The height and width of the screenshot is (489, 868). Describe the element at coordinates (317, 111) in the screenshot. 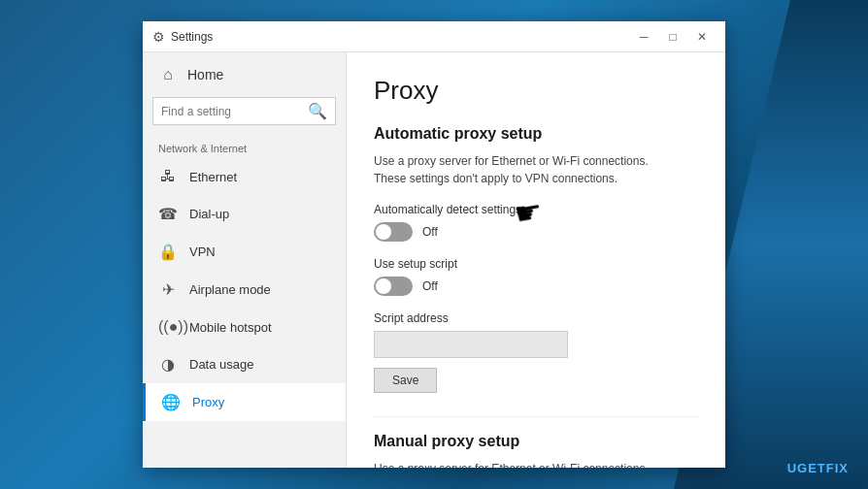

I see `search-icon: 🔍` at that location.